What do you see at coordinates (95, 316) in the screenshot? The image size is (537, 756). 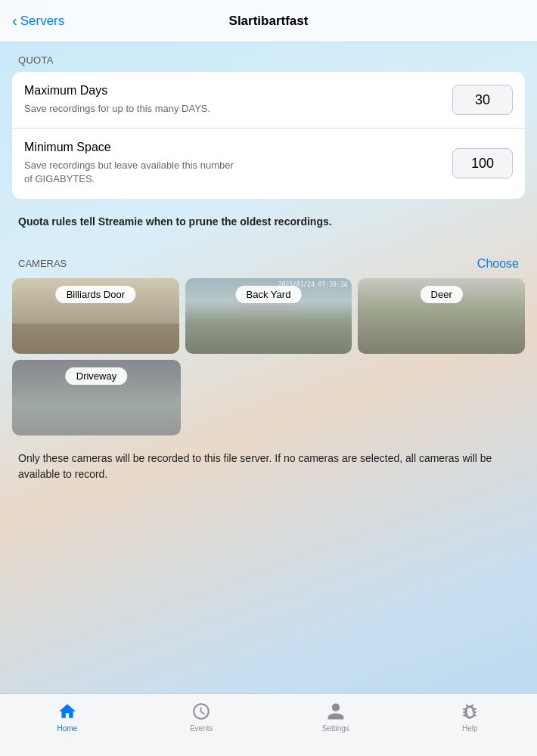 I see `camera-billiards-door: Billiards Door` at bounding box center [95, 316].